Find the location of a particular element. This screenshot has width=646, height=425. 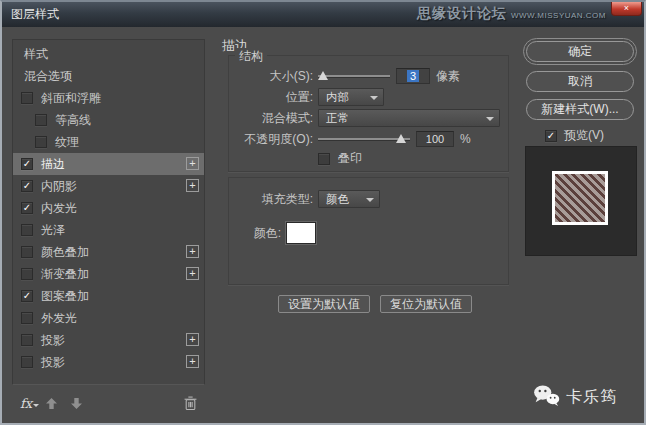

preview-checkbox: ✓ is located at coordinates (551, 136).